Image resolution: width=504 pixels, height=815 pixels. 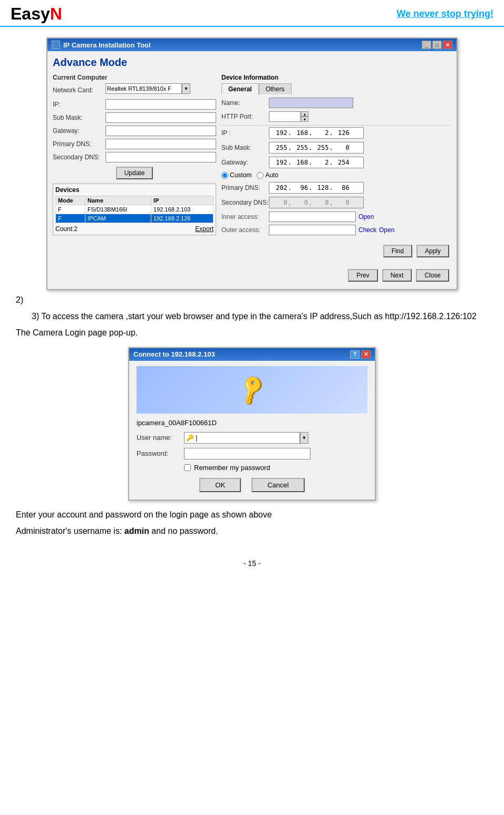 What do you see at coordinates (36, 14) in the screenshot?
I see `logo: EasyN` at bounding box center [36, 14].